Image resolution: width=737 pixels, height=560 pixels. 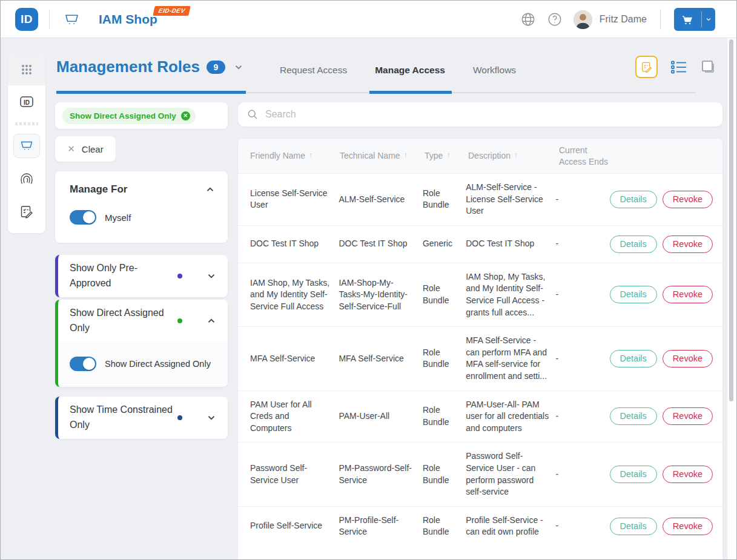 I want to click on cart-icon, so click(x=688, y=19).